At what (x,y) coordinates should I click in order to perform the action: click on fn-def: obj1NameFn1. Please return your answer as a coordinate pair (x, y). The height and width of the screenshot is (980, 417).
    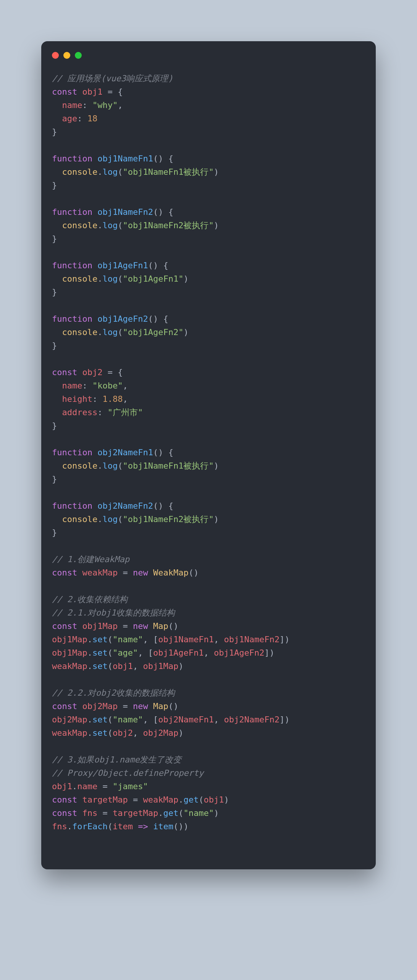
    Looking at the image, I should click on (125, 159).